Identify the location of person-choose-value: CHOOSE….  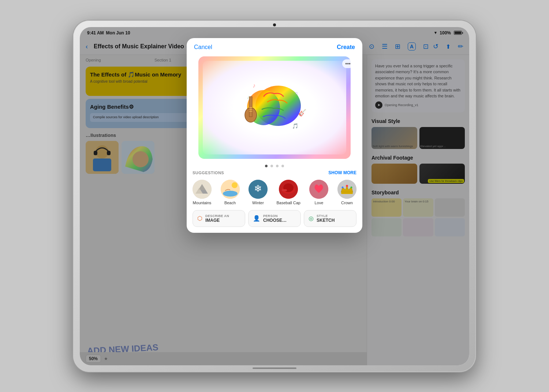
(275, 220).